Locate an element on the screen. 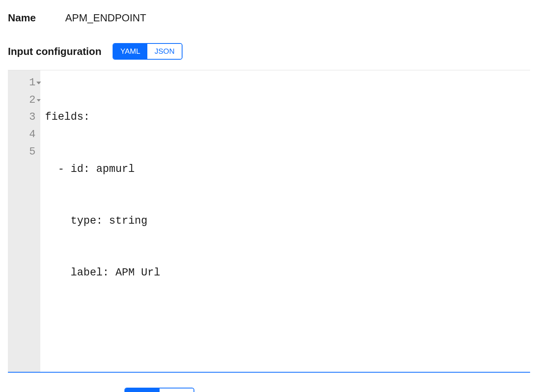 This screenshot has width=538, height=392. code-line is located at coordinates (285, 325).